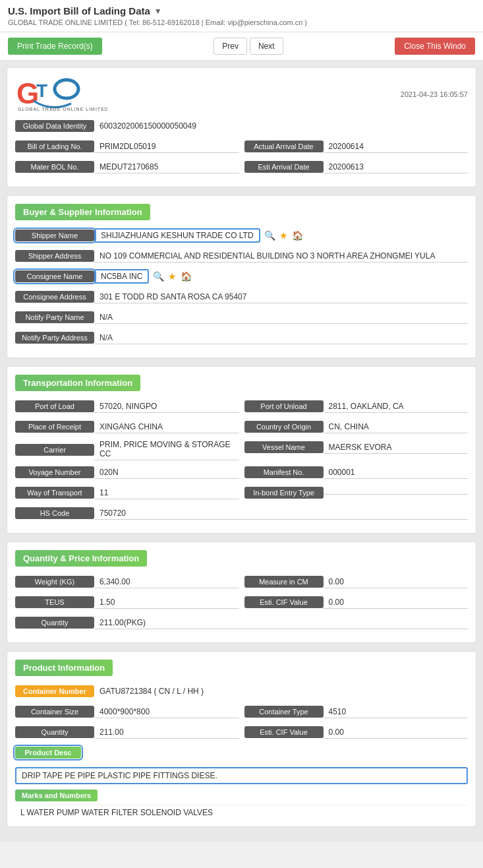  Describe the element at coordinates (356, 406) in the screenshot. I see `port-unload-row: Port of Unload 2811, OAKLAND, CA` at that location.